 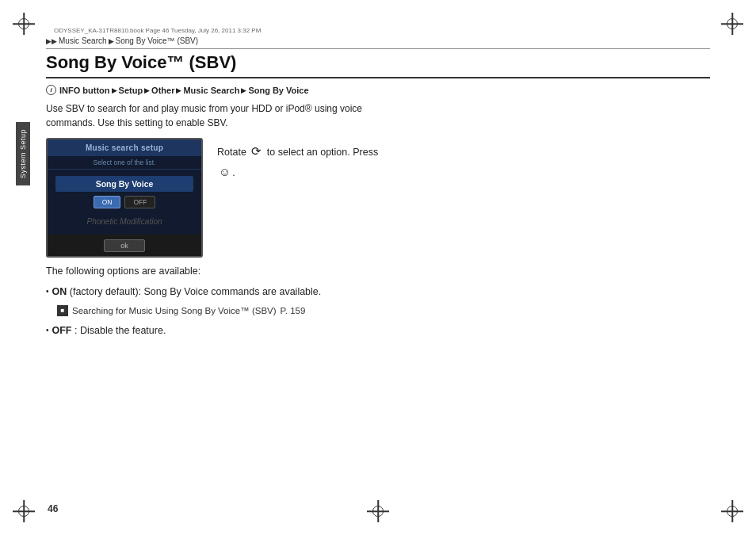 What do you see at coordinates (85, 90) in the screenshot?
I see `nav-item-infobutton: INFO button` at bounding box center [85, 90].